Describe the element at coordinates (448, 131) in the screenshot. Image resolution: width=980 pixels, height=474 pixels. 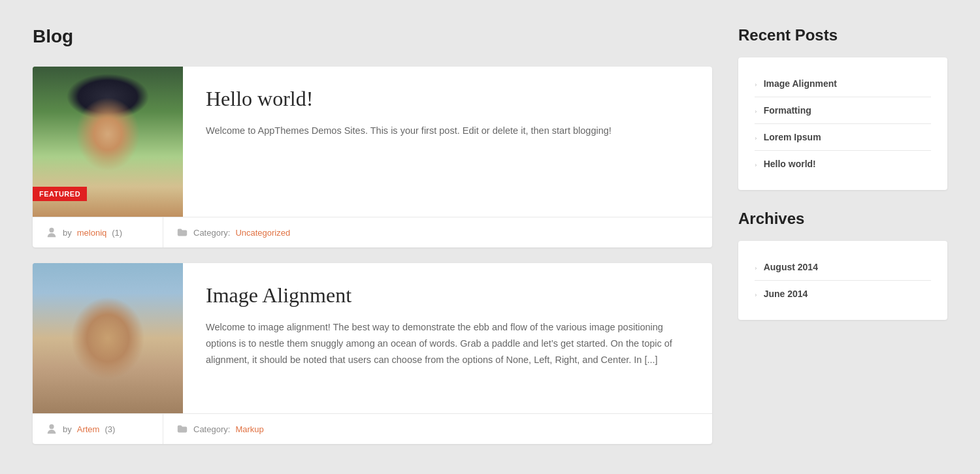
I see `post-excerpt: Welcome to AppThemes Demos Sites. This i…` at that location.